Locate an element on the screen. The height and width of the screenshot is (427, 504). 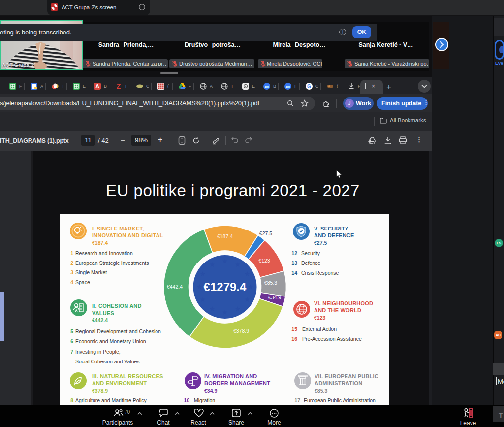
svg-text: €378.9 is located at coordinates (241, 331).